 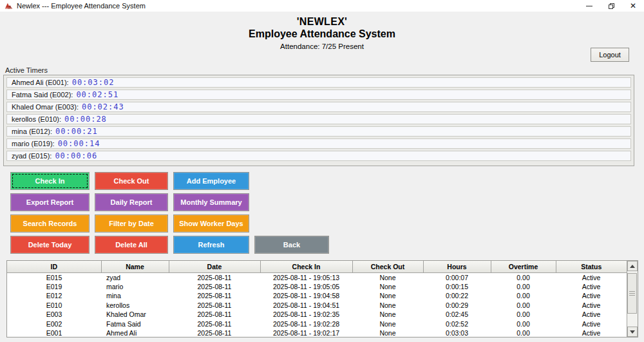 I want to click on table-row: E002 Fatma Said 2025-08-11 2025-08-11 - …, so click(x=317, y=325).